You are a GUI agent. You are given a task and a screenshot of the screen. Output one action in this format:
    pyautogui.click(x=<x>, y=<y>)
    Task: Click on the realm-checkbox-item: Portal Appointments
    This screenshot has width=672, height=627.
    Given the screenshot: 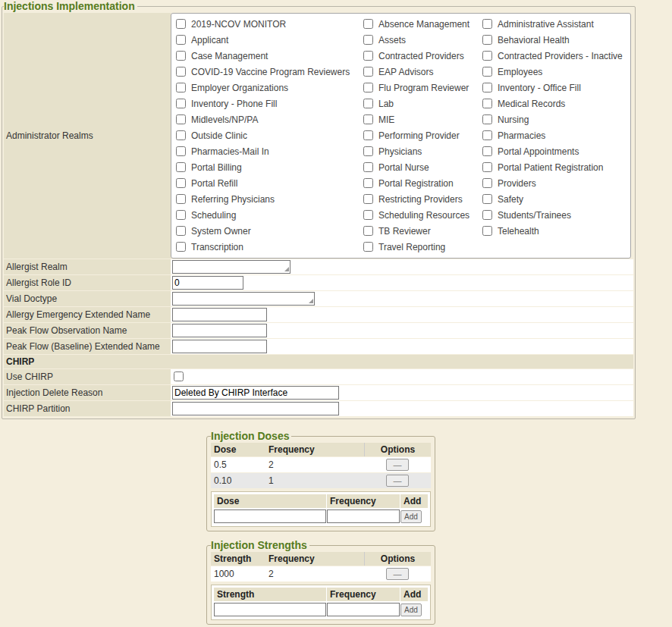 What is the action you would take?
    pyautogui.click(x=552, y=152)
    